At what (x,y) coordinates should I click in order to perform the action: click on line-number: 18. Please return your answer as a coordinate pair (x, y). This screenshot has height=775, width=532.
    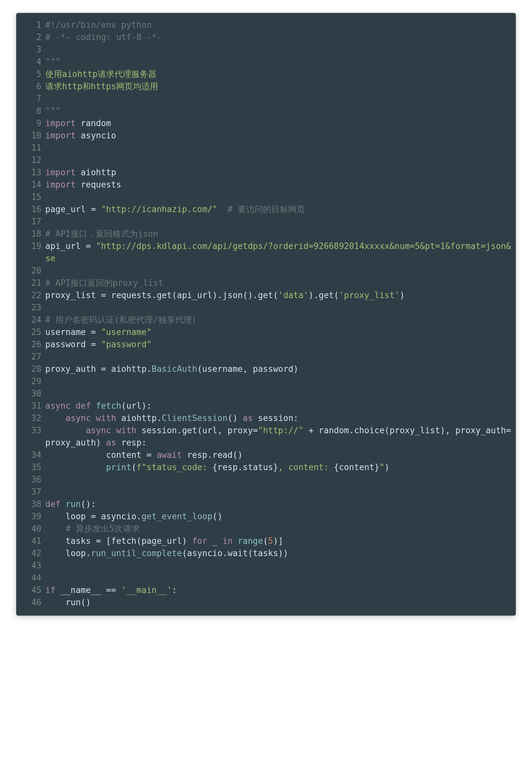
    Looking at the image, I should click on (31, 234).